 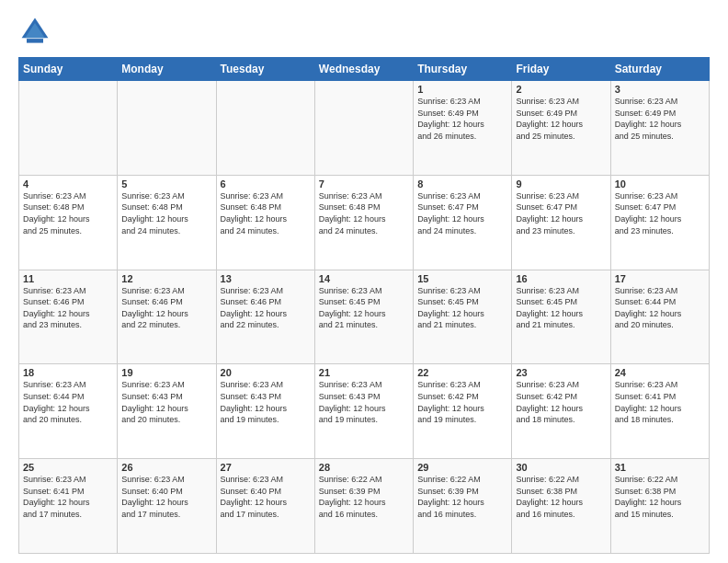 I want to click on calendar-cell: 7Sunrise: 6:23 AM Sunset: 6:48 PM Daylig…, so click(x=364, y=223).